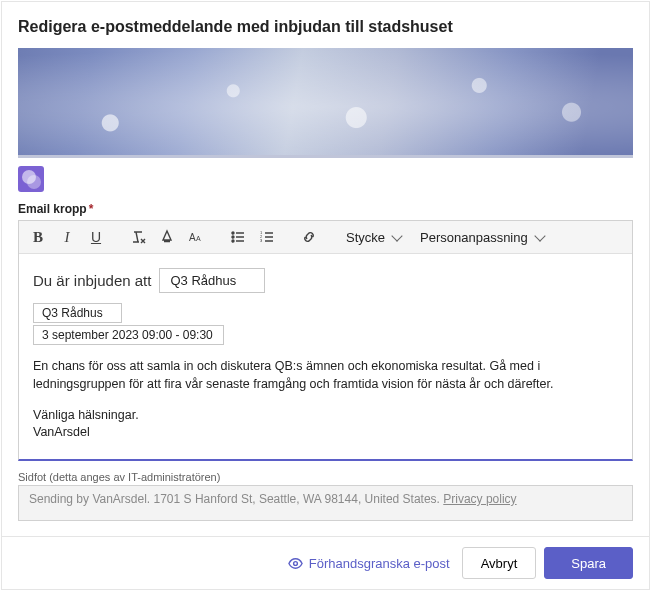 Image resolution: width=651 pixels, height=591 pixels. What do you see at coordinates (167, 237) in the screenshot?
I see `font-color-button` at bounding box center [167, 237].